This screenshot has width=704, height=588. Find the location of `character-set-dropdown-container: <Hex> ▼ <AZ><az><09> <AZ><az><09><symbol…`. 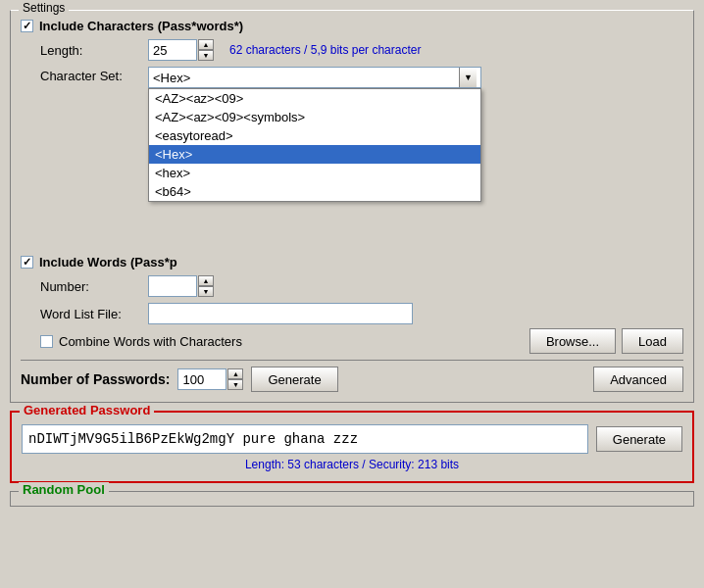

character-set-dropdown-container: <Hex> ▼ <AZ><az><09> <AZ><az><09><symbol… is located at coordinates (315, 77).